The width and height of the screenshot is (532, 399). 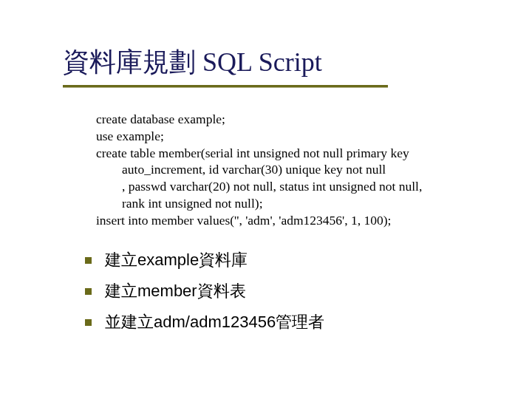 What do you see at coordinates (214, 322) in the screenshot?
I see `bullet-text: 並建立adm/adm123456管理者` at bounding box center [214, 322].